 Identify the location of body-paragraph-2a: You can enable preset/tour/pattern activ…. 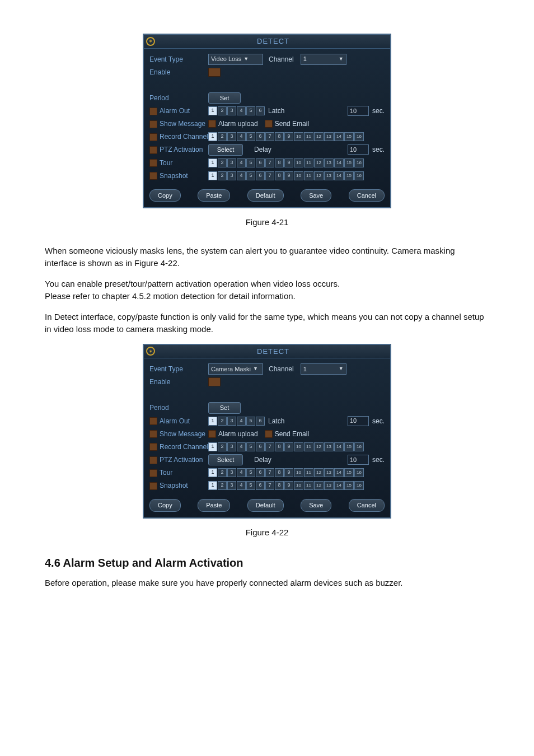
(267, 284).